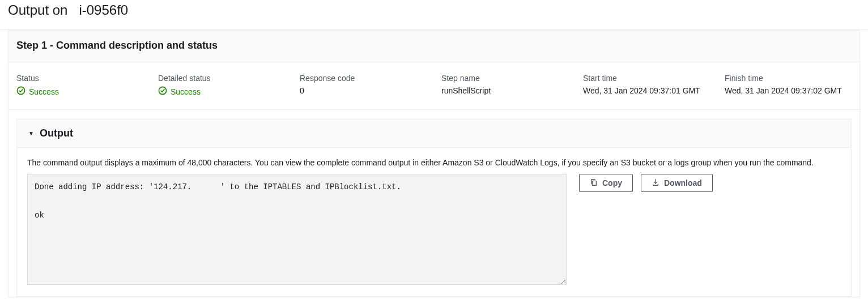  What do you see at coordinates (594, 184) in the screenshot?
I see `copy-icon` at bounding box center [594, 184].